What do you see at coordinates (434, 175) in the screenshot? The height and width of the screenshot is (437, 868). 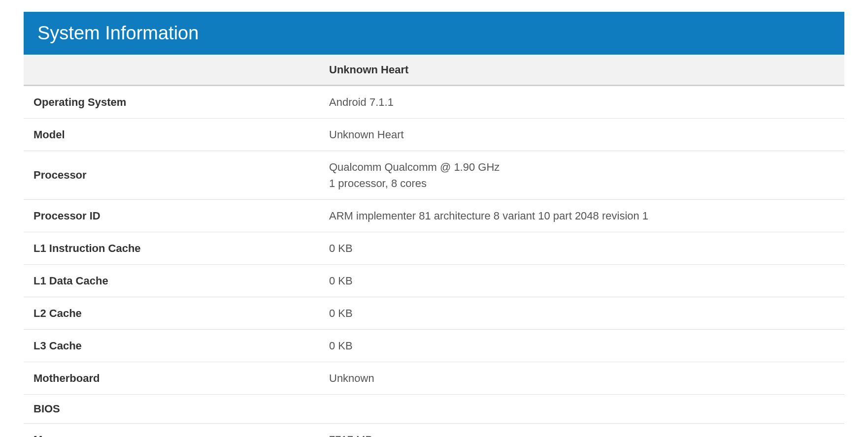 I see `table-row: Processor Qualcomm Qualcomm @ 1.90 GHz 1…` at bounding box center [434, 175].